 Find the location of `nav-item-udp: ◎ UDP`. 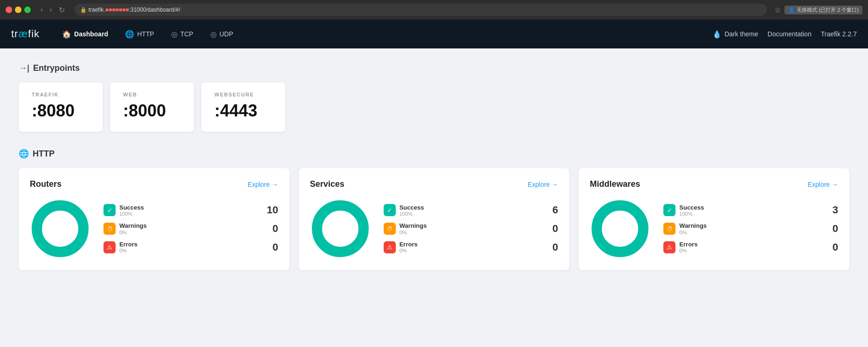

nav-item-udp: ◎ UDP is located at coordinates (222, 34).